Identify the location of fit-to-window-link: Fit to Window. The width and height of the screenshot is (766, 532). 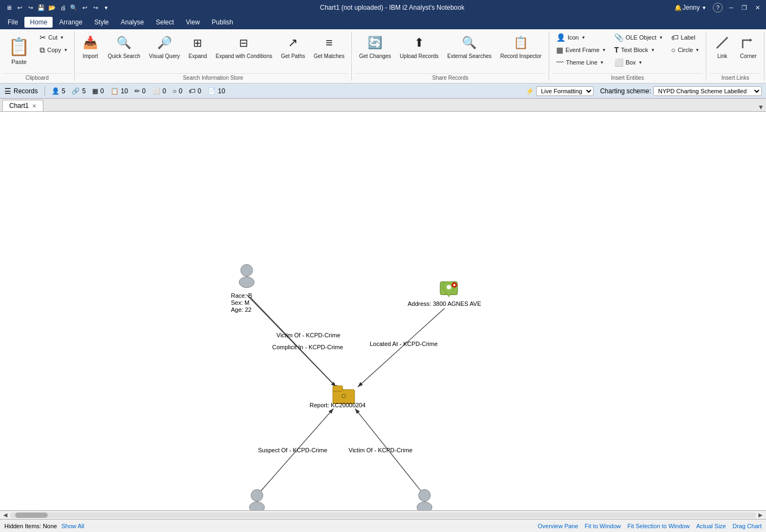
(603, 526).